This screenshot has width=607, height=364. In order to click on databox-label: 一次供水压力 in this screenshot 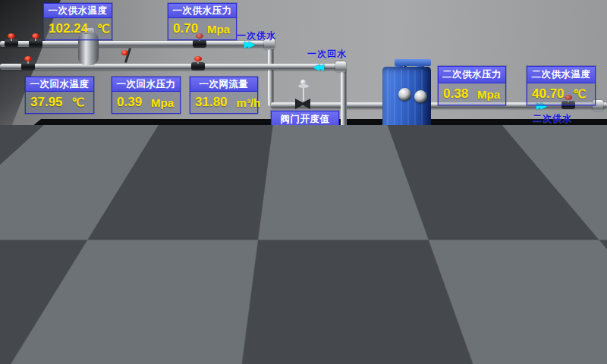, I will do `click(202, 11)`.